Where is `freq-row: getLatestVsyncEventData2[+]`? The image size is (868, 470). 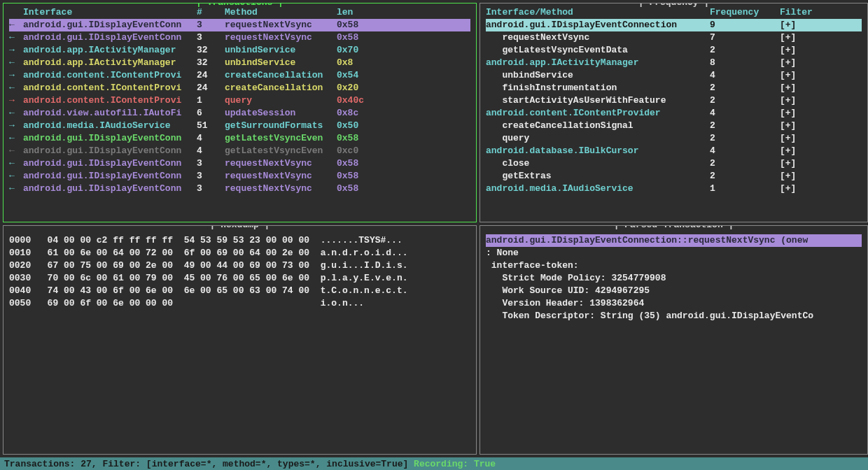
freq-row: getLatestVsyncEventData2[+] is located at coordinates (673, 50).